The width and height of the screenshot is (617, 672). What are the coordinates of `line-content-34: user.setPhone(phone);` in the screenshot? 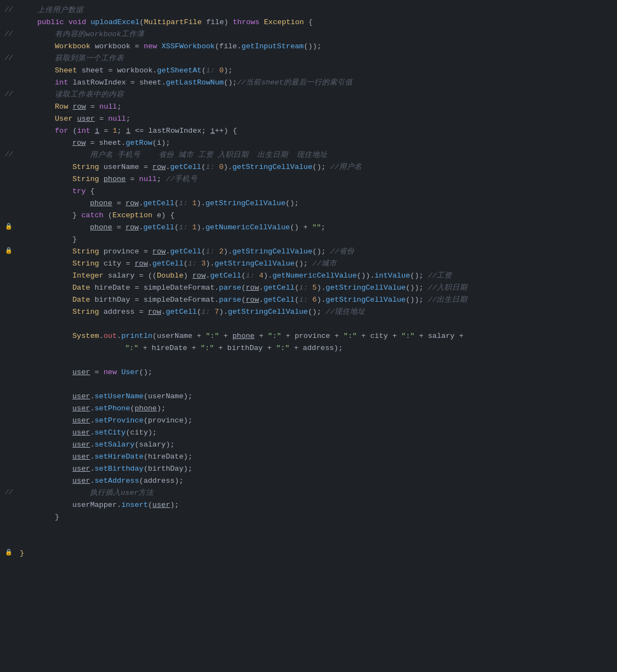 It's located at (317, 409).